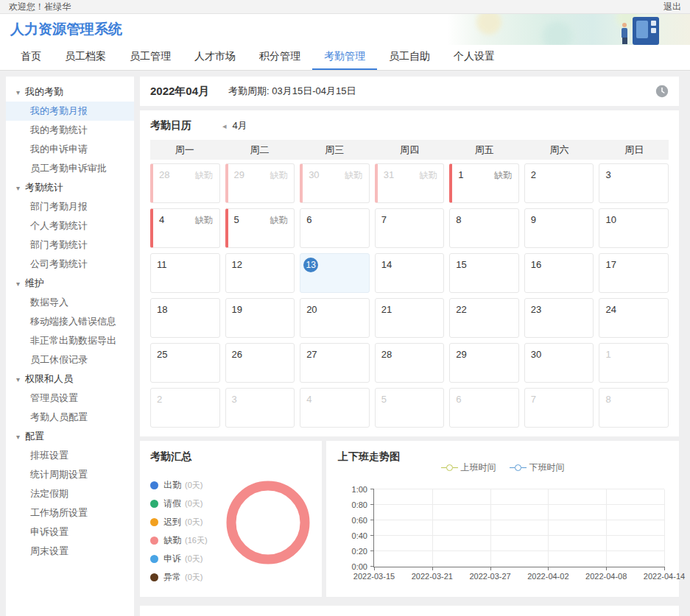 The width and height of the screenshot is (690, 616). What do you see at coordinates (334, 408) in the screenshot?
I see `calendar-cell: 4` at bounding box center [334, 408].